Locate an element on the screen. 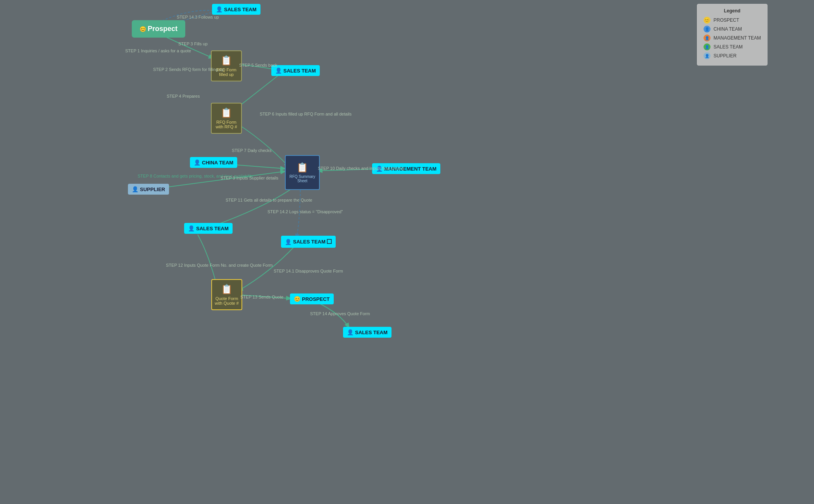 Image resolution: width=814 pixels, height=504 pixels. quote-form-icon: 📋 is located at coordinates (227, 289).